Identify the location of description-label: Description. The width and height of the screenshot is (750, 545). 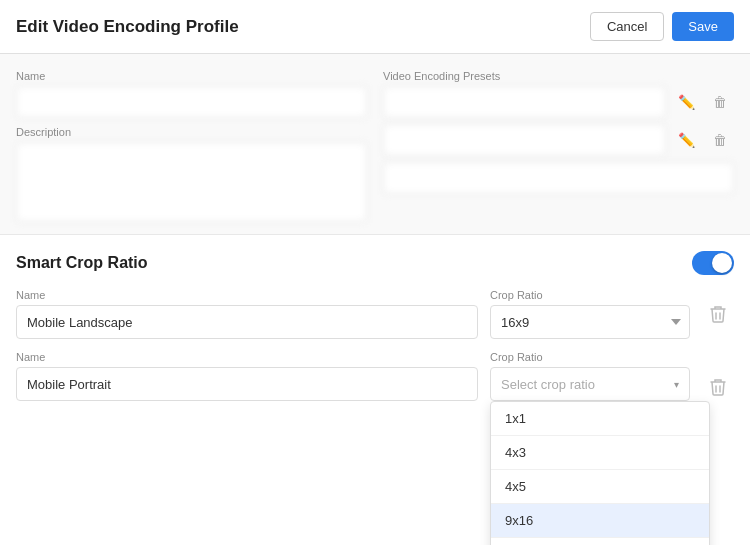
(192, 132).